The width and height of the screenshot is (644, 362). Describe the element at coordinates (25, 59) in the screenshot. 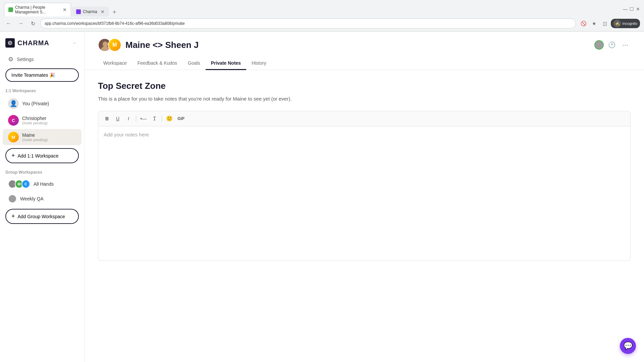

I see `settings-label: Settings` at that location.